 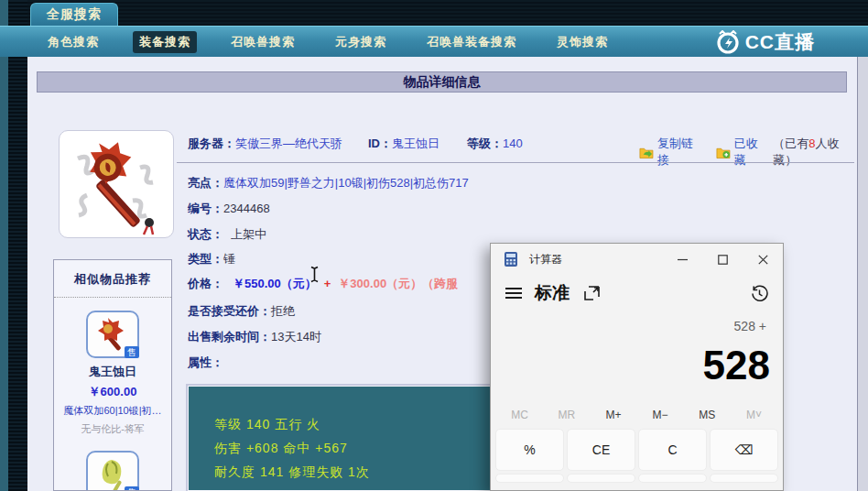 What do you see at coordinates (765, 42) in the screenshot?
I see `cc-live-logo: CC直播` at bounding box center [765, 42].